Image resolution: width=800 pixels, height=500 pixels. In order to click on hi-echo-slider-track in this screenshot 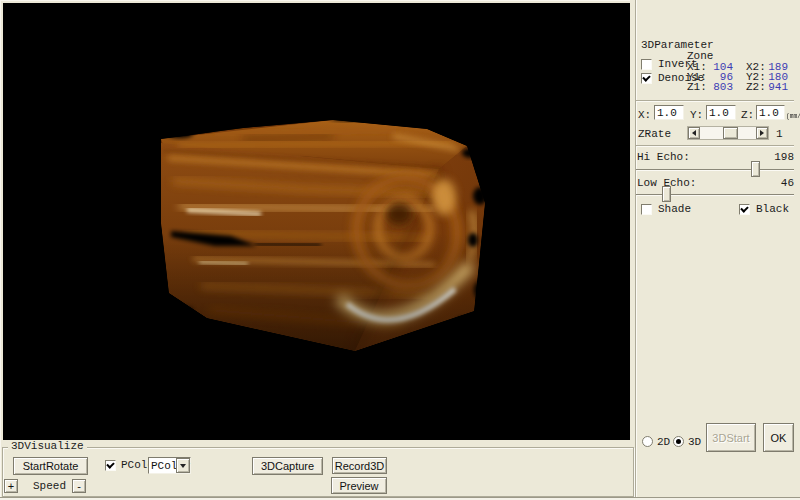, I will do `click(715, 170)`.